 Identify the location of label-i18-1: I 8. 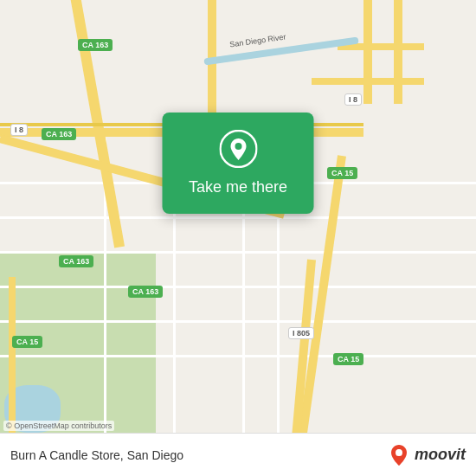
(19, 130).